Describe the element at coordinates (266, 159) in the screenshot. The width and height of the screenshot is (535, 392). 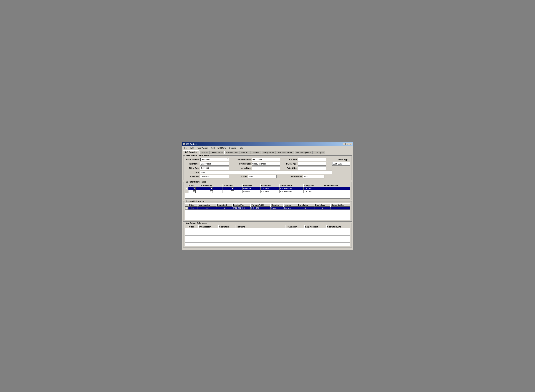
I see `serial-number-input` at that location.